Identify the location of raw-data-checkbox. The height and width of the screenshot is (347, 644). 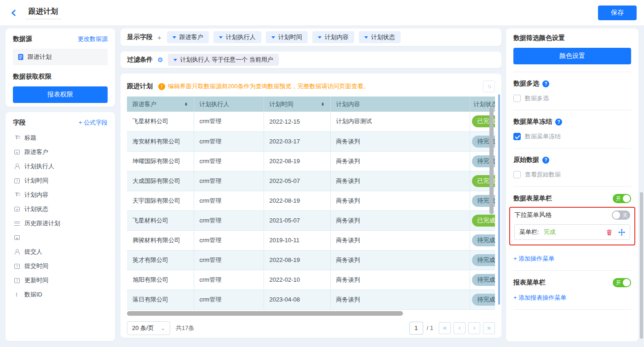
(517, 175).